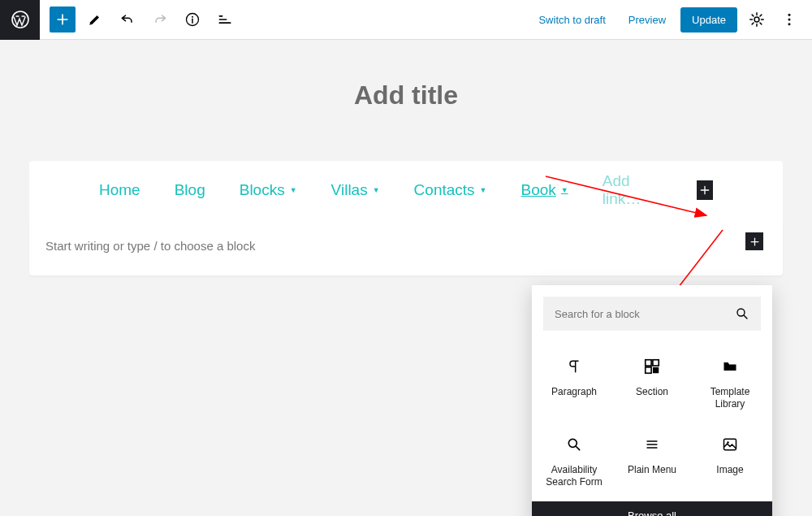 The width and height of the screenshot is (812, 516). What do you see at coordinates (139, 20) in the screenshot?
I see `topbar-tools` at bounding box center [139, 20].